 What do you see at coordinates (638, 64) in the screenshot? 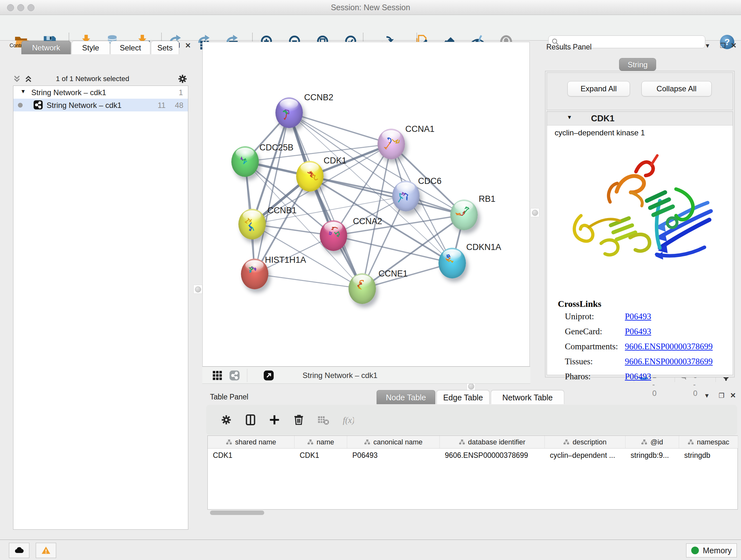
I see `tab-string: String` at bounding box center [638, 64].